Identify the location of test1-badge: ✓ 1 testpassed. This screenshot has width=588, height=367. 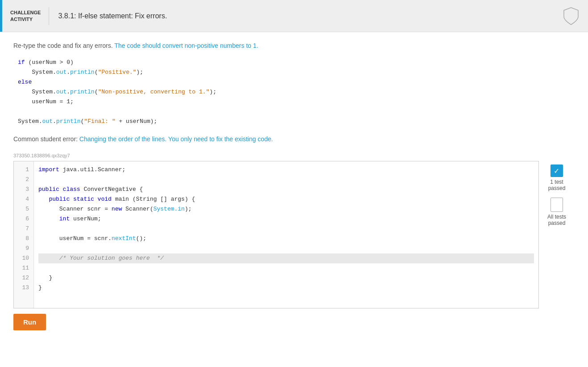
(557, 178).